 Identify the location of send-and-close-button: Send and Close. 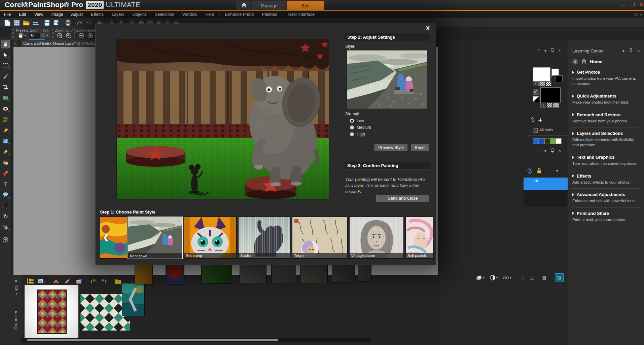
(403, 198).